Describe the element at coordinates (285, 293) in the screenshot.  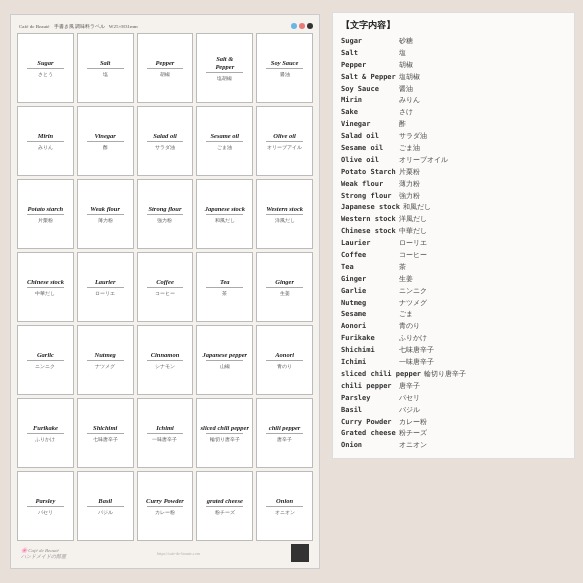
I see `label-jp: 生姜` at that location.